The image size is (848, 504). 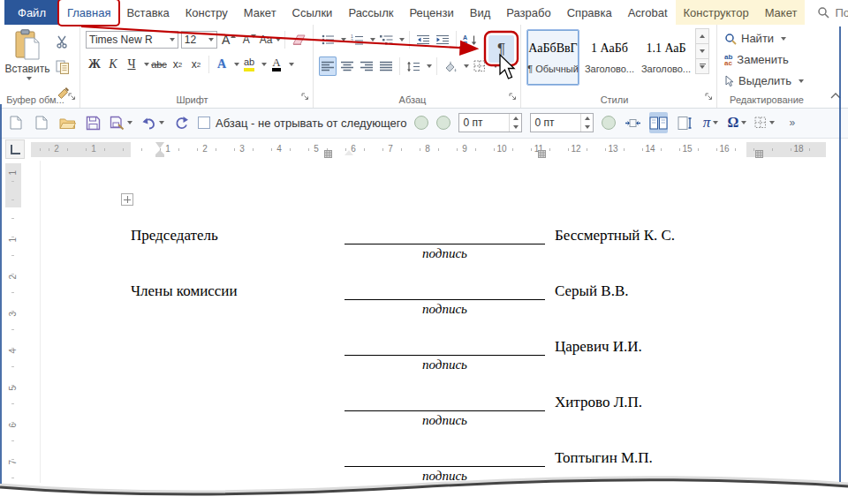 I want to click on horizontal-ruler: 211234567891011121314151618, so click(x=428, y=150).